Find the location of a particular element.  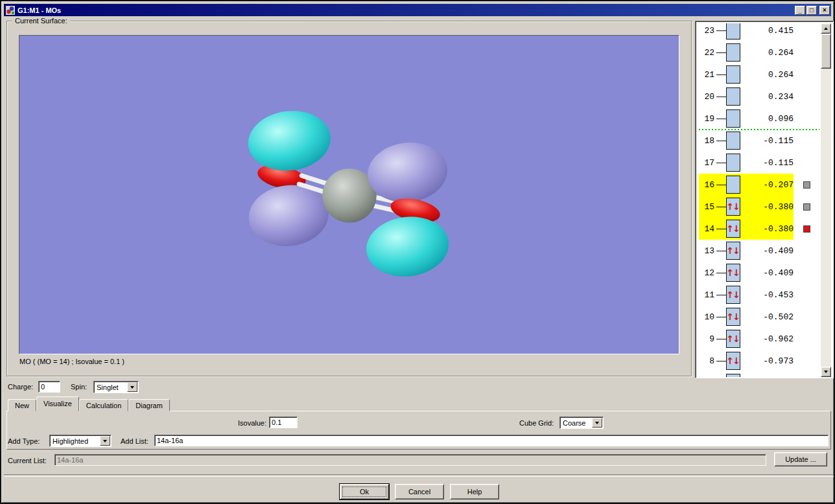

mo-row-19: 190.096 is located at coordinates (760, 119).